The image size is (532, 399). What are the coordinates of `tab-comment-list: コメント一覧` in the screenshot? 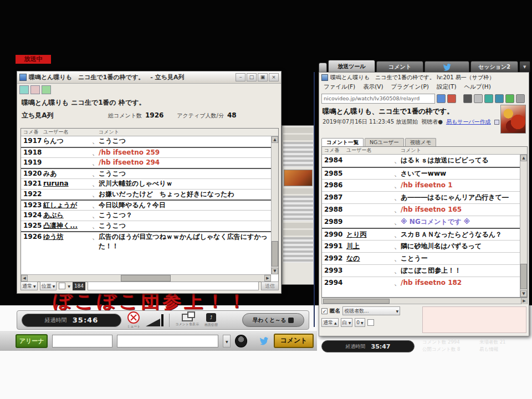 It's located at (342, 142).